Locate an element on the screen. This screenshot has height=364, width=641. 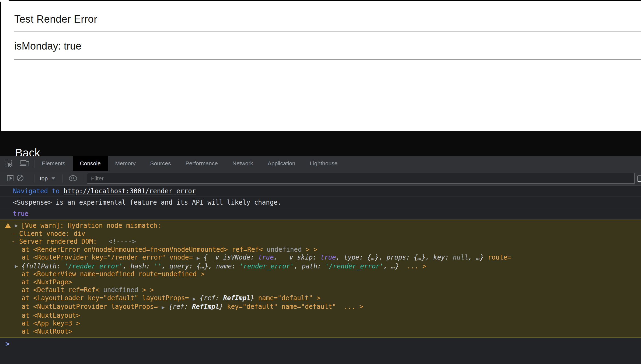
console-token: '/render_error' is located at coordinates (354, 266).